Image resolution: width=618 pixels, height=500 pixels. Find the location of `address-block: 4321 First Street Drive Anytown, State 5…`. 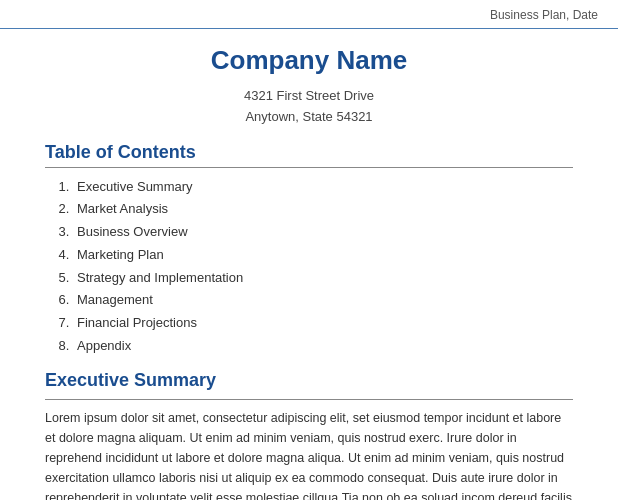

address-block: 4321 First Street Drive Anytown, State 5… is located at coordinates (309, 107).